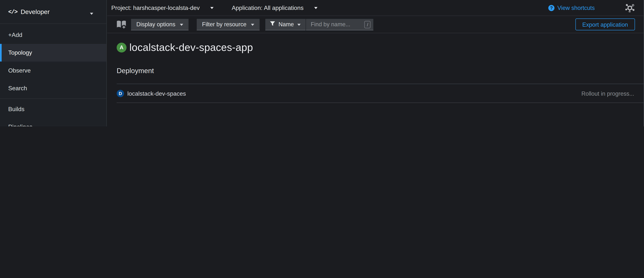 This screenshot has height=278, width=644. Describe the element at coordinates (592, 8) in the screenshot. I see `context-bar-right: ? View shortcuts` at that location.